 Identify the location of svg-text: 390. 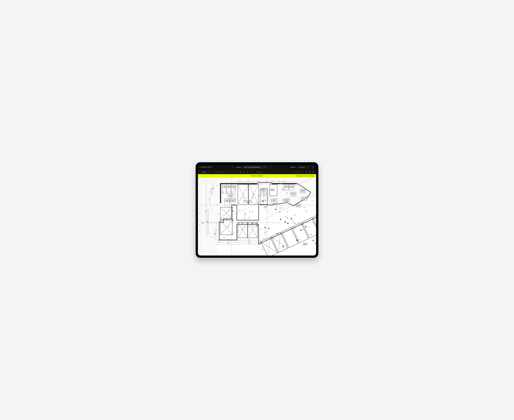
(306, 211).